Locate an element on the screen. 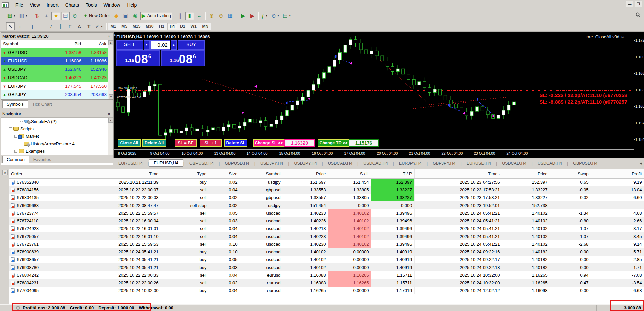 The image size is (644, 311). table-row: 6766096832025.10.22 08:47:47sell stop0.0… is located at coordinates (326, 206).